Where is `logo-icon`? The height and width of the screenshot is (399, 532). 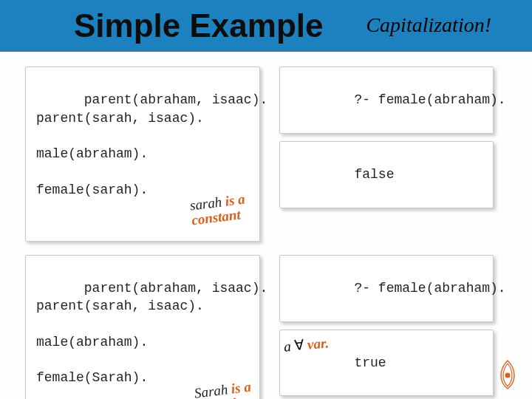 logo-icon is located at coordinates (508, 375).